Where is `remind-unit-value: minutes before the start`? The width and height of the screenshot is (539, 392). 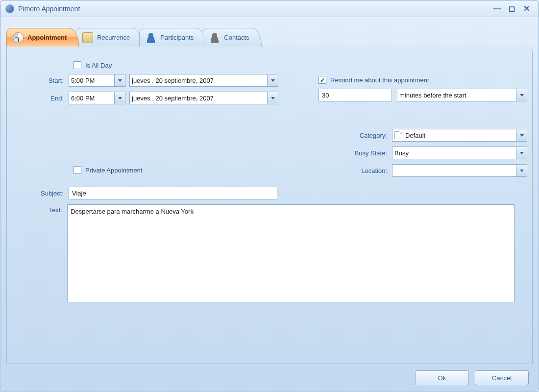
remind-unit-value: minutes before the start is located at coordinates (433, 95).